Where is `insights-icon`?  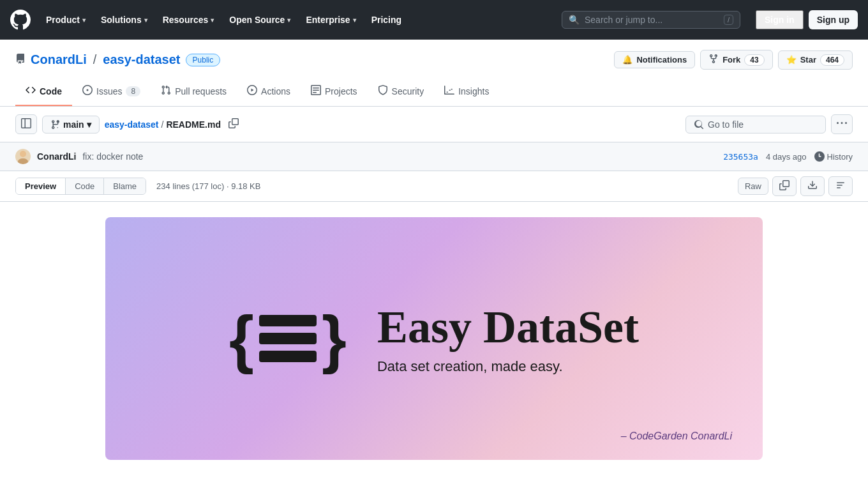 insights-icon is located at coordinates (449, 91).